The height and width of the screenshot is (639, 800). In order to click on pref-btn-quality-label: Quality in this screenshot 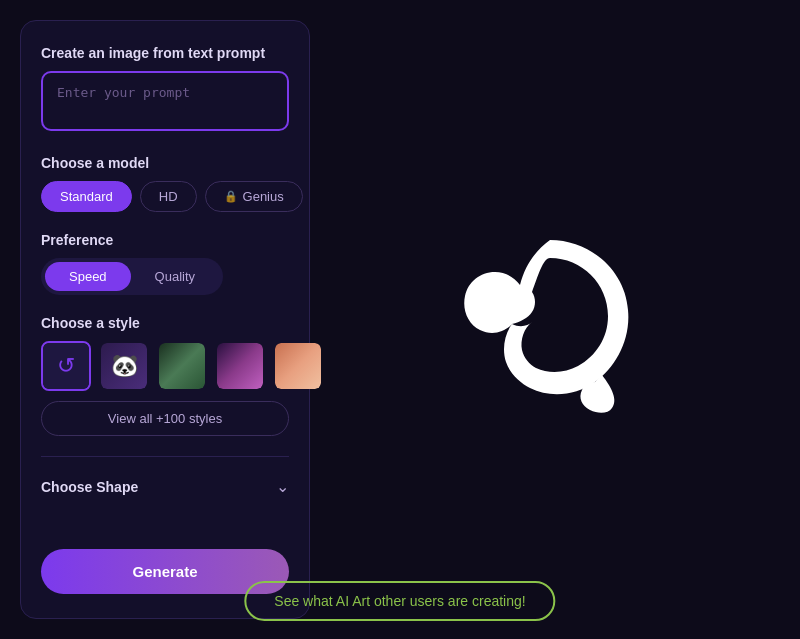, I will do `click(175, 276)`.